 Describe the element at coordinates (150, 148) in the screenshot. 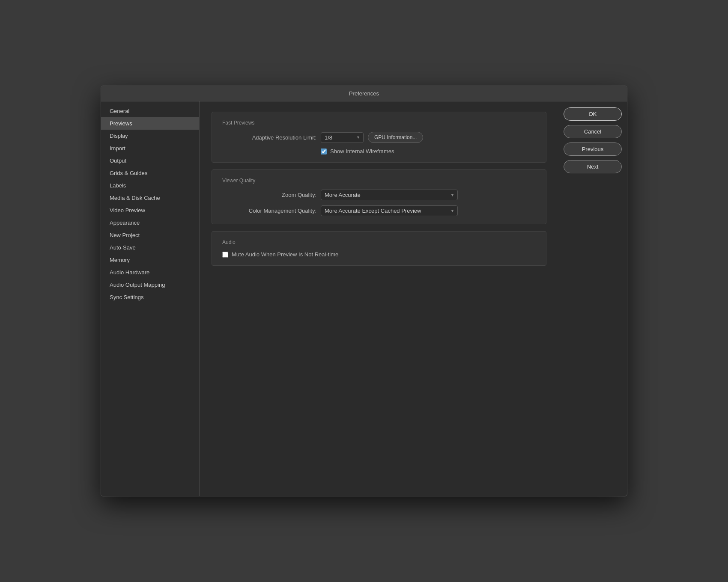

I see `sidebar-item-import: Import` at that location.